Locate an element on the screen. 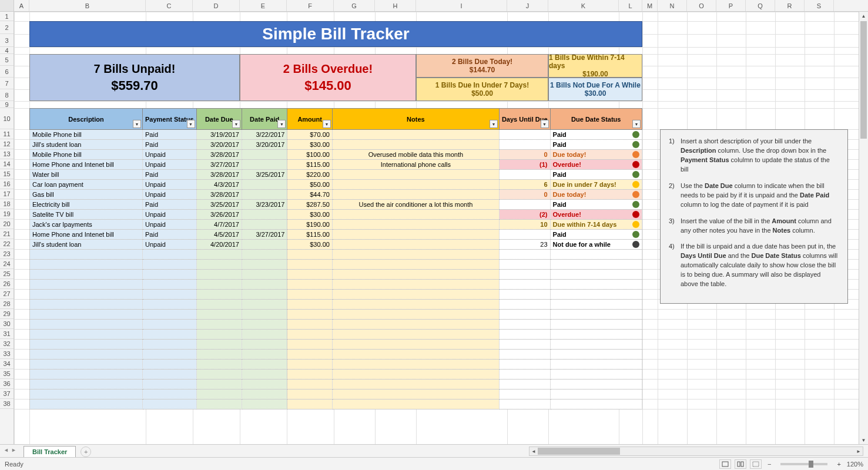 The height and width of the screenshot is (470, 868). cell-ddue: 3/19/2017 is located at coordinates (219, 135).